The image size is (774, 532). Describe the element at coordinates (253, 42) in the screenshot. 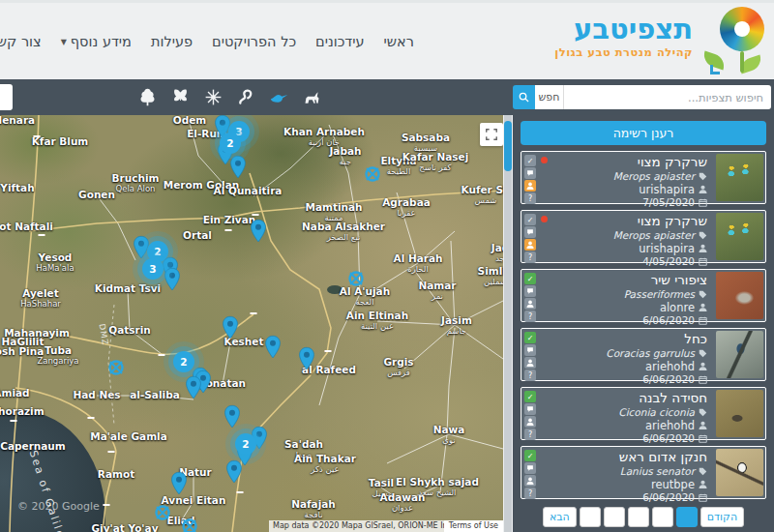

I see `nav-item: כל הפרויקטים ▼` at that location.